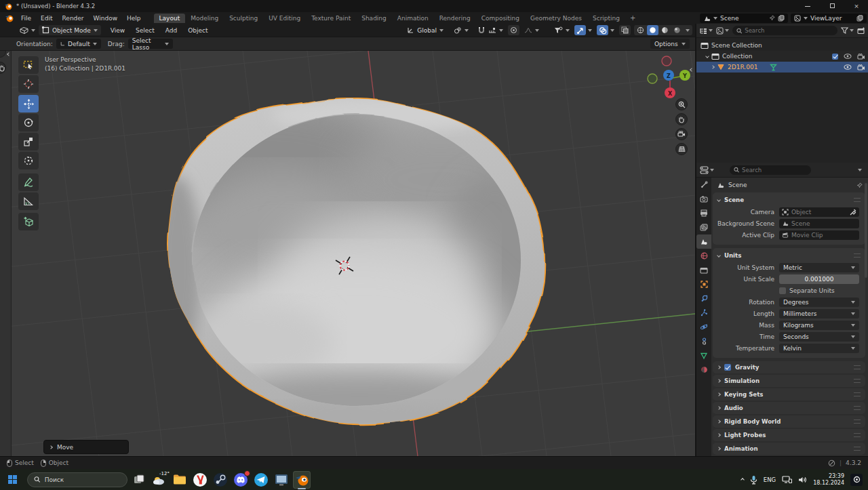 Image resolution: width=868 pixels, height=490 pixels. What do you see at coordinates (580, 30) in the screenshot?
I see `show-gizmos-toggle` at bounding box center [580, 30].